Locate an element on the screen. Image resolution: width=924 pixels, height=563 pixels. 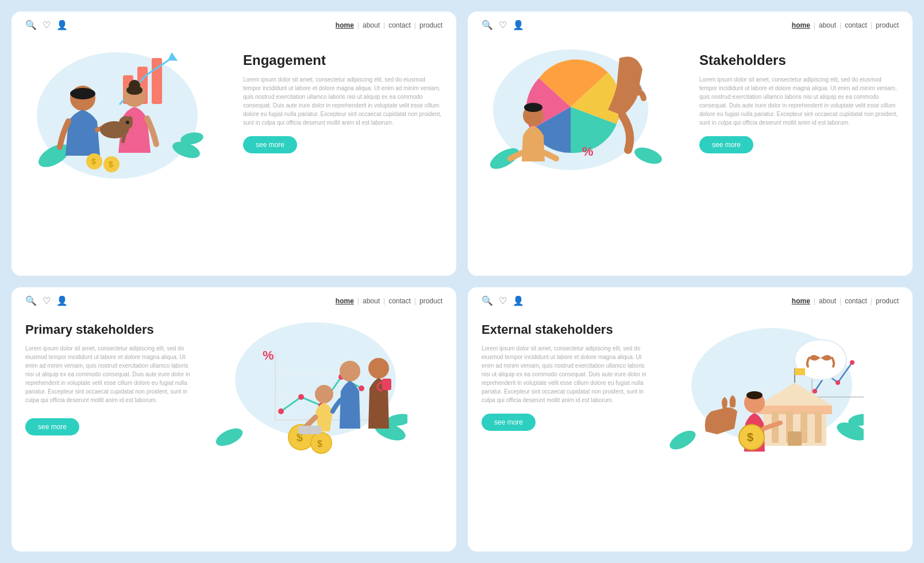
text-area-3: Primary stakeholders Lorem ipsum dolor s… is located at coordinates (113, 429).